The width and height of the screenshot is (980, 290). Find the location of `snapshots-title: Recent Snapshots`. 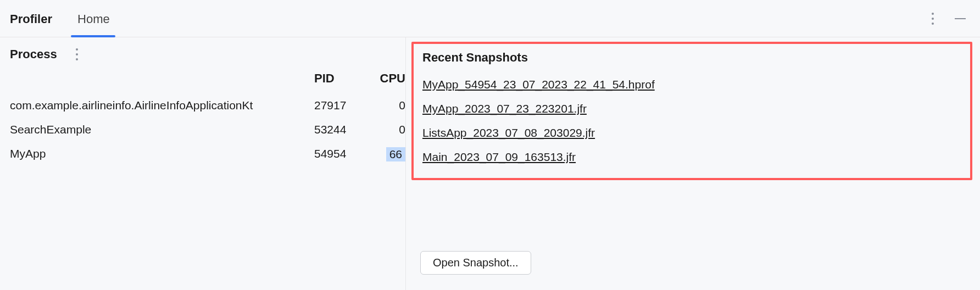

snapshots-title: Recent Snapshots is located at coordinates (692, 58).